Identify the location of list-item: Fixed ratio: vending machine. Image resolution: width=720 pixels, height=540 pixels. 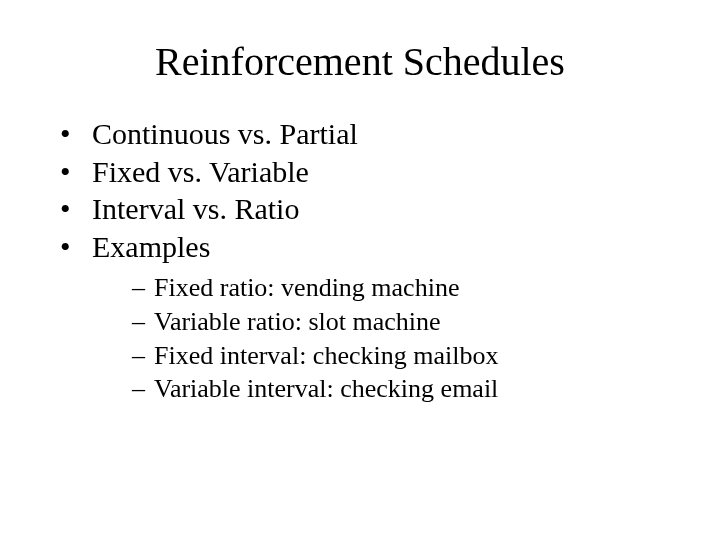
(426, 288).